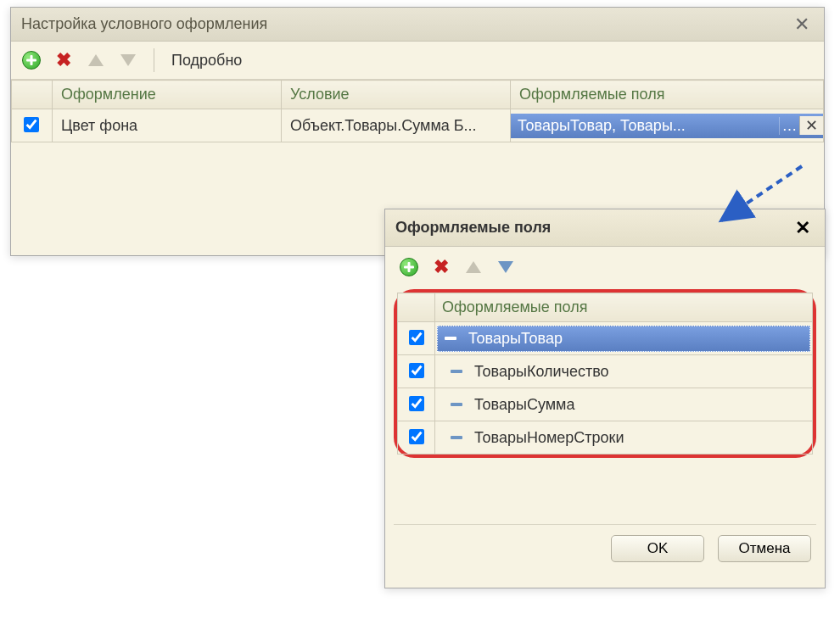 This screenshot has height=619, width=840. I want to click on sub-window-title: Оформляемые поля, so click(473, 227).